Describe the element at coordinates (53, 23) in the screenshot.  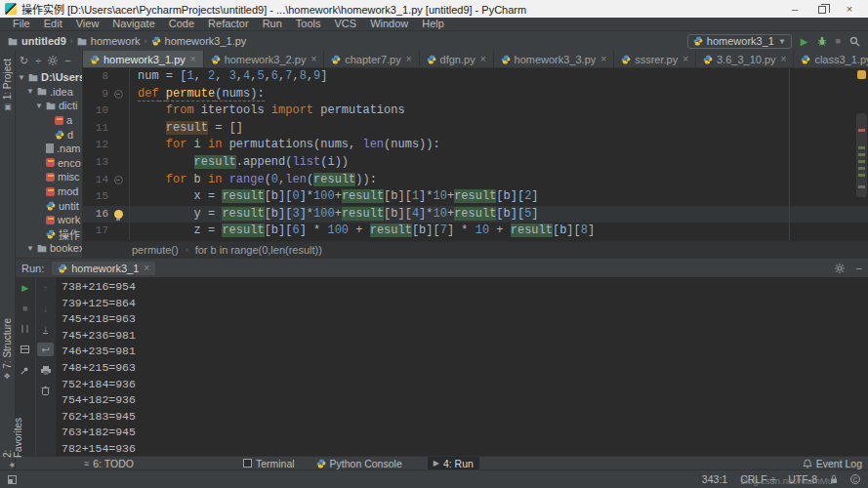
I see `menu-edit: Edit` at that location.